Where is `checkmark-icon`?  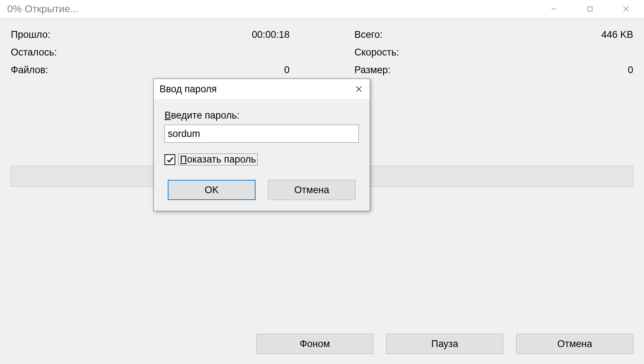
checkmark-icon is located at coordinates (170, 160).